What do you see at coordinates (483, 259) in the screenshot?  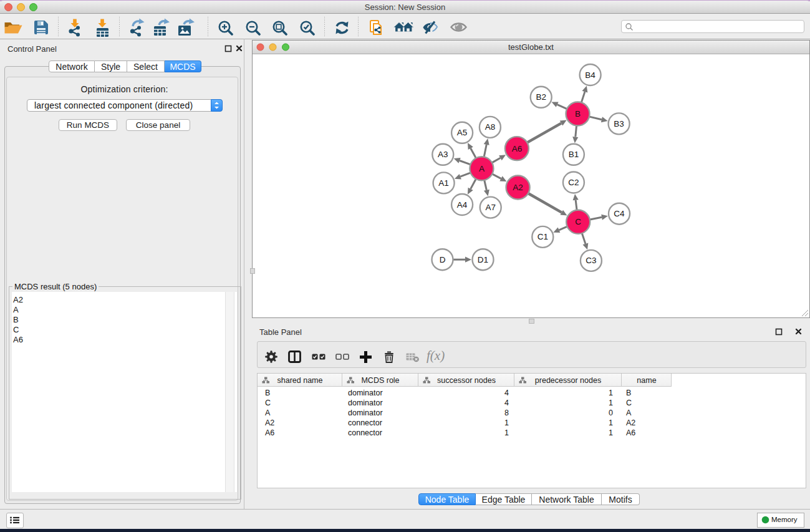 I see `svg-text: D1` at bounding box center [483, 259].